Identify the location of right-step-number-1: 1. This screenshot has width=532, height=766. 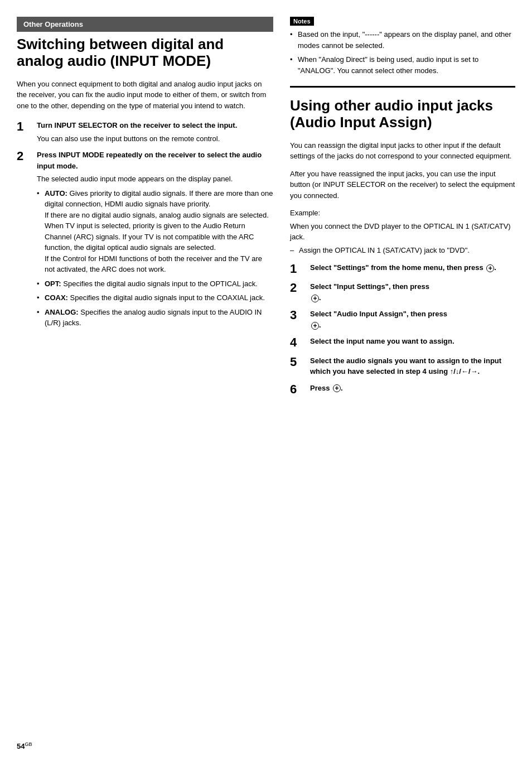
(298, 269).